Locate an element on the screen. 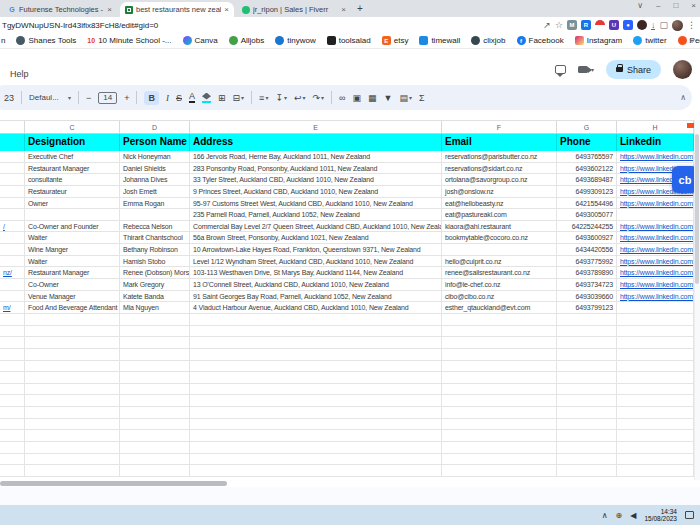 The height and width of the screenshot is (525, 700). cell: Venue Manager is located at coordinates (72, 297).